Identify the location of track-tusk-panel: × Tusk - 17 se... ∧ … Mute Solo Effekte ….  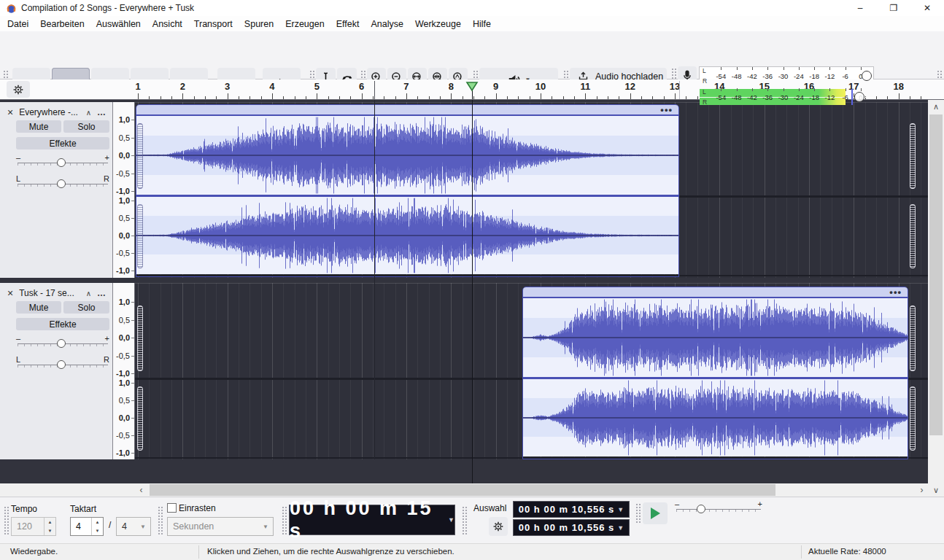
(57, 371).